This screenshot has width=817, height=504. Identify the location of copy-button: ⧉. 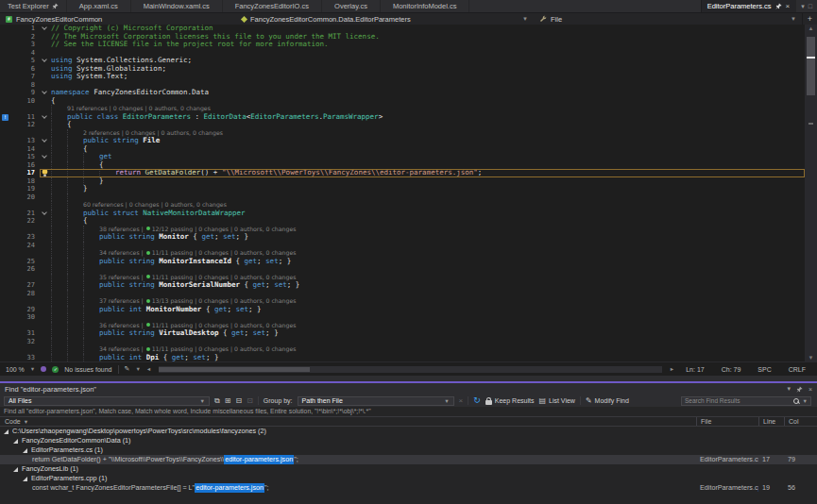
(217, 401).